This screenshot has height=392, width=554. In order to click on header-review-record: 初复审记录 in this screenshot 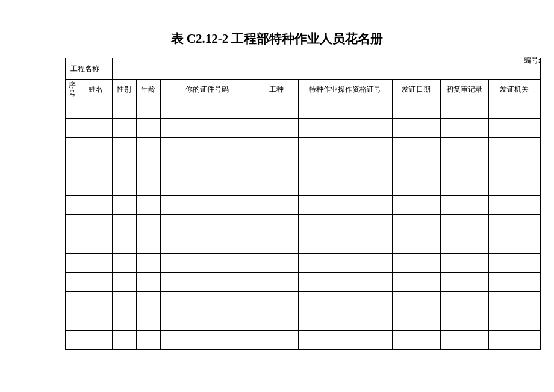, I will do `click(464, 90)`.